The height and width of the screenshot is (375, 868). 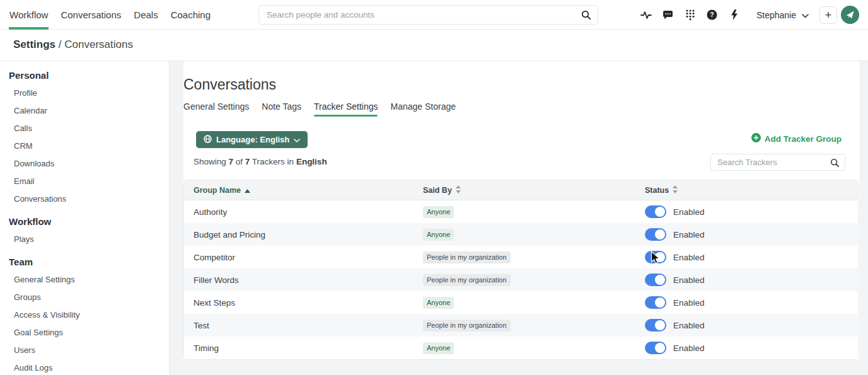 I want to click on tab: Note Tags, so click(x=281, y=109).